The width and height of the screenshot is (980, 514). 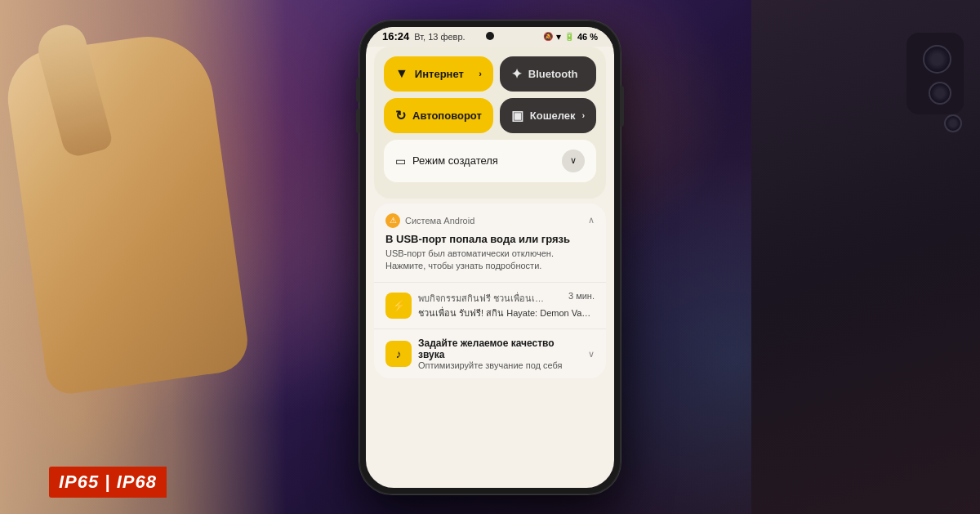 I want to click on volume-up-button, so click(x=358, y=90).